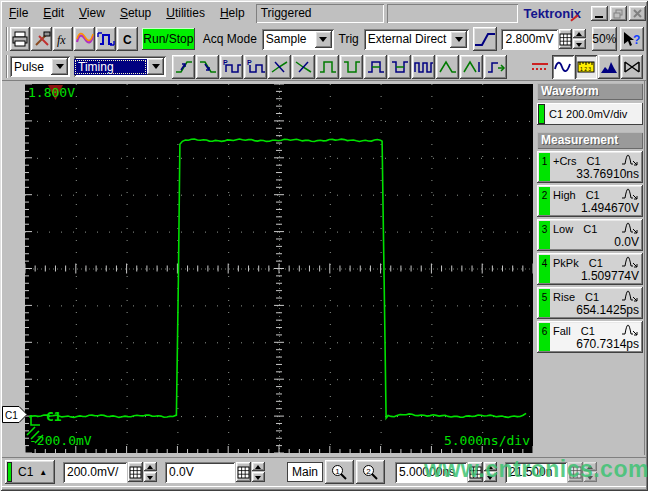 The width and height of the screenshot is (648, 491). Describe the element at coordinates (280, 67) in the screenshot. I see `measure-positive-crossing-button` at that location.